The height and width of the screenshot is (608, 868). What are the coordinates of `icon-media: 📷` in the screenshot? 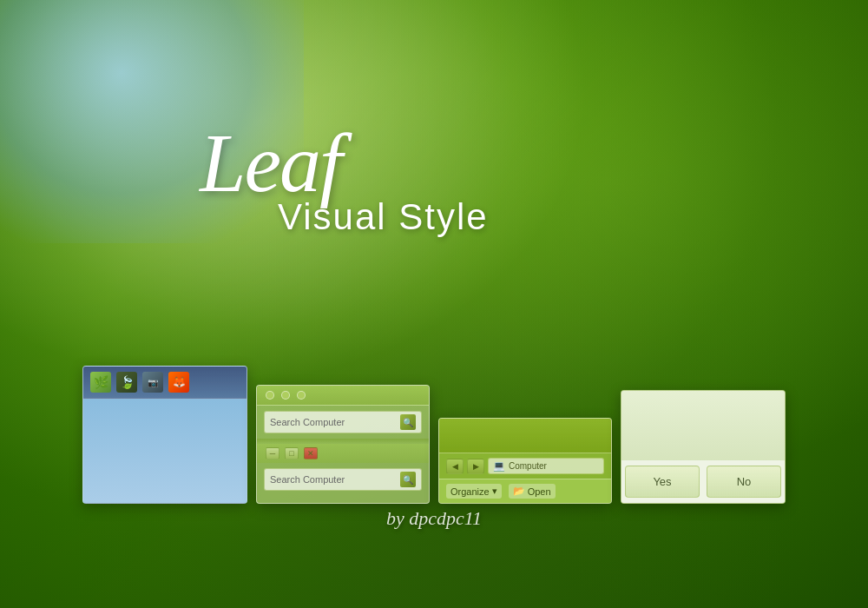 It's located at (153, 382).